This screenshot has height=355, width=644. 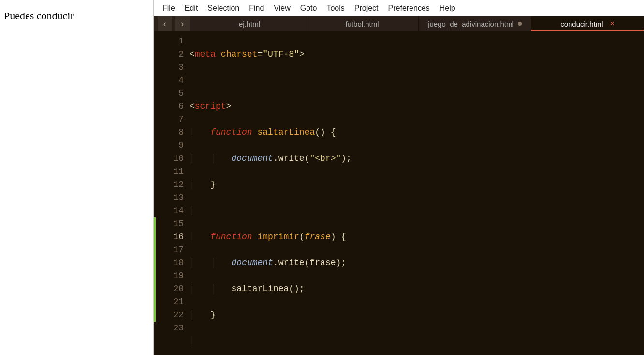 What do you see at coordinates (182, 24) in the screenshot?
I see `nav-forward-button: ›` at bounding box center [182, 24].